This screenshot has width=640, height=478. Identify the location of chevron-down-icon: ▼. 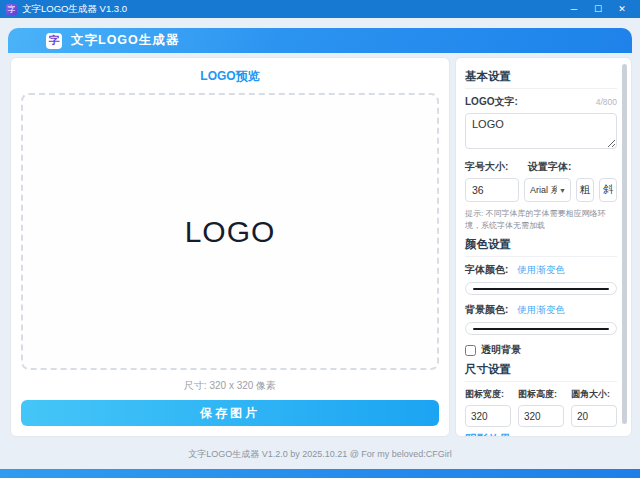
(562, 190).